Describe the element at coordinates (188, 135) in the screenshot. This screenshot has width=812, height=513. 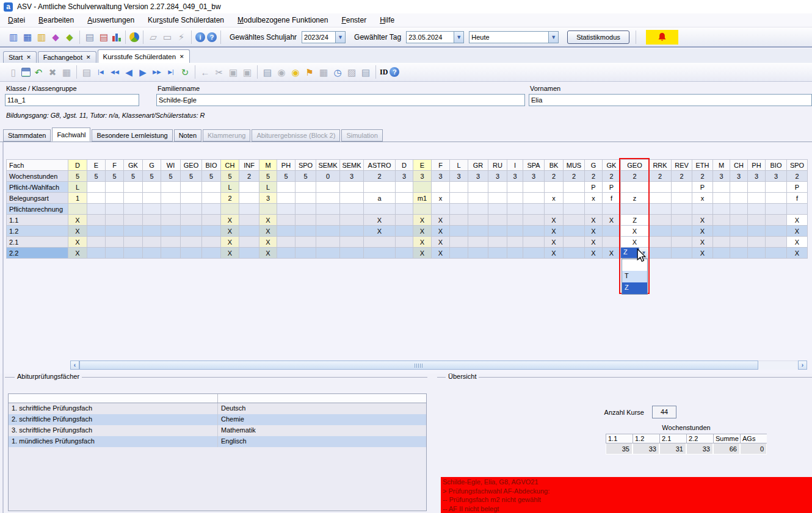
I see `detail-tab-noten: Noten` at that location.